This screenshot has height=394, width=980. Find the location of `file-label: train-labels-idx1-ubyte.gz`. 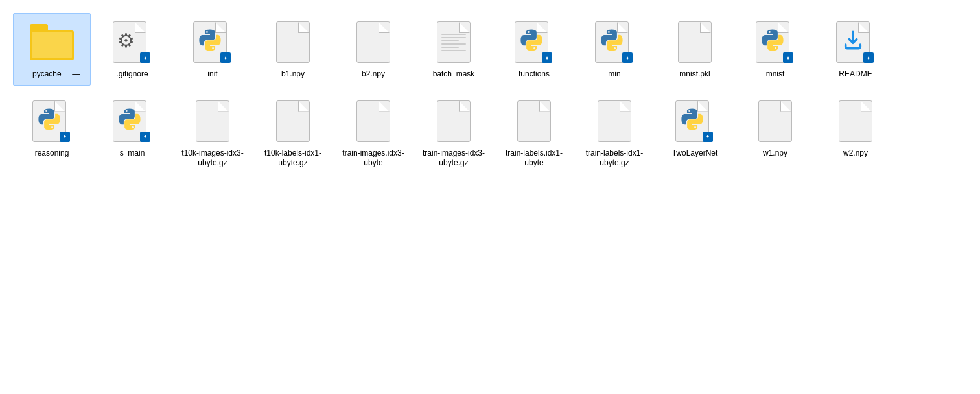

file-label: train-labels-idx1-ubyte.gz is located at coordinates (614, 158).